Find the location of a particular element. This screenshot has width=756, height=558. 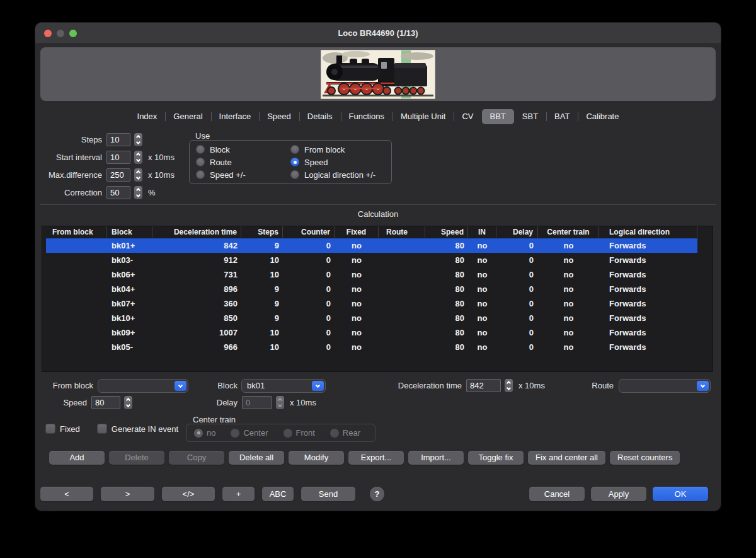

fixed-checkbox-label: Fixed is located at coordinates (70, 429).